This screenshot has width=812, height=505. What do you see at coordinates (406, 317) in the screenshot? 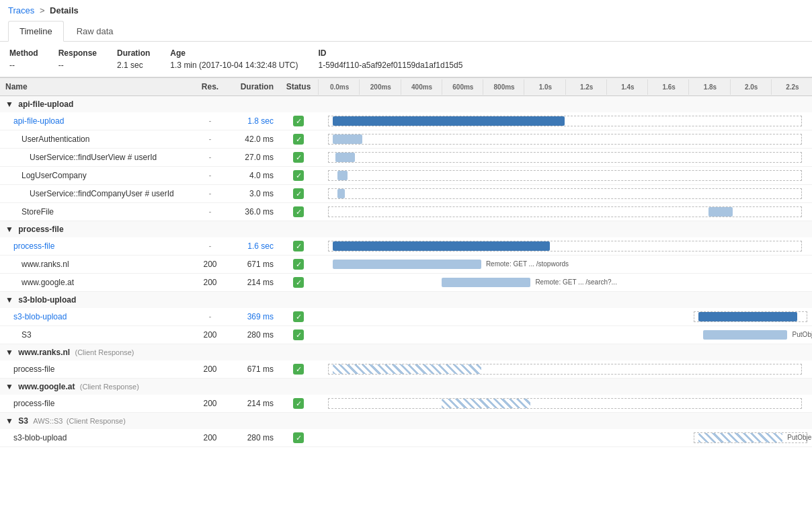
I see `table-row: s3-blob-upload - 369 ms ✓` at bounding box center [406, 317].